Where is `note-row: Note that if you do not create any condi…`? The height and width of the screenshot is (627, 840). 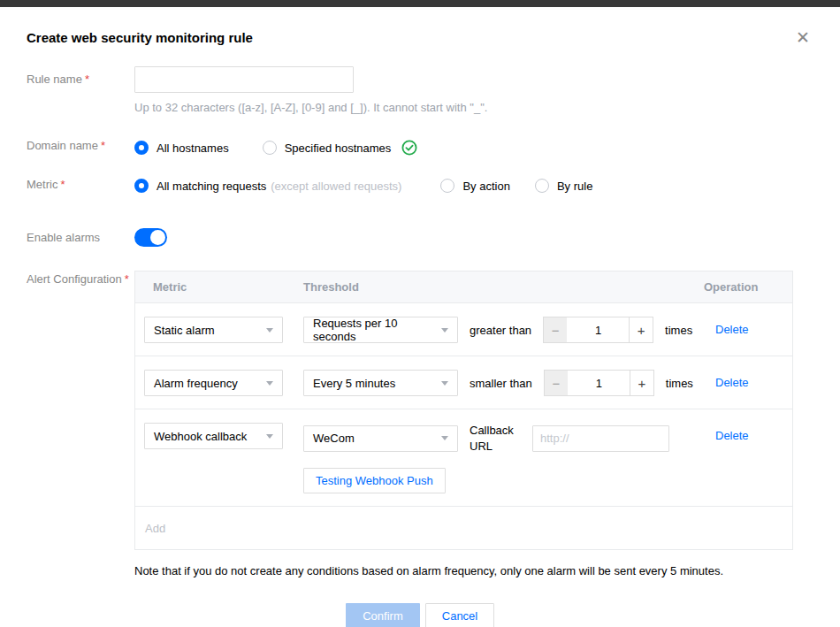 note-row: Note that if you do not create any condi… is located at coordinates (420, 571).